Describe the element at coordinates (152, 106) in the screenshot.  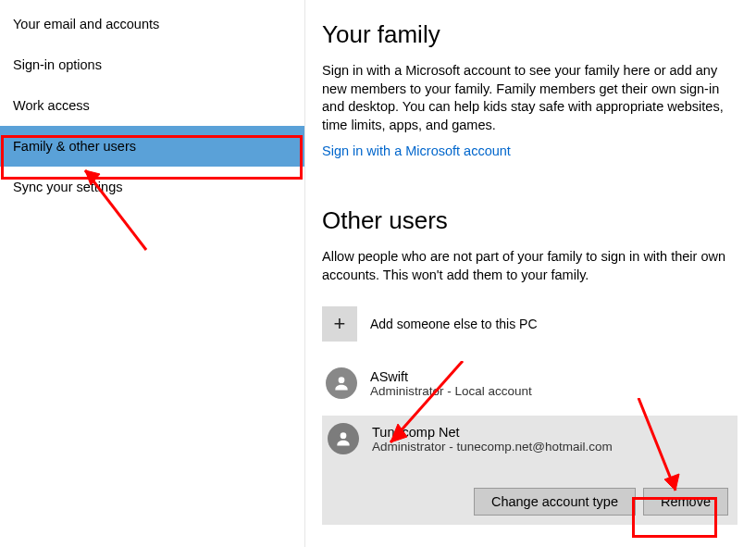
I see `sidebar-item-work-access: Work access` at that location.